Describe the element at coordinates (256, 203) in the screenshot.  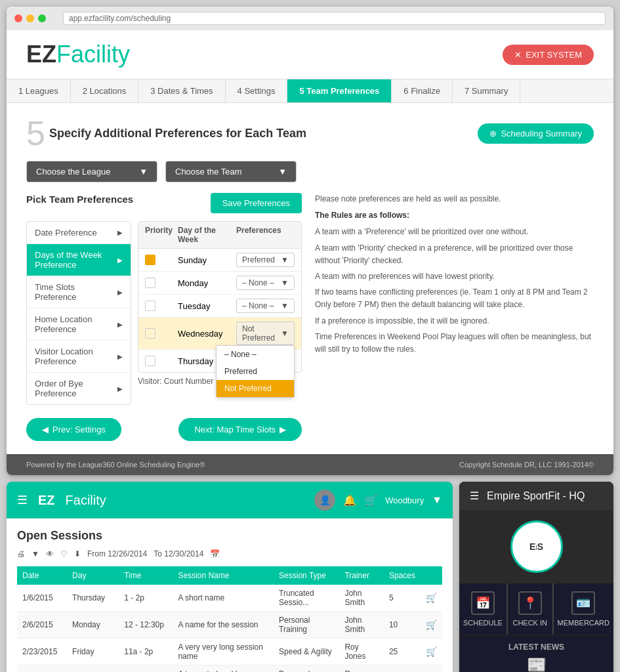
I see `save-preferences-button: Save Preferences` at that location.